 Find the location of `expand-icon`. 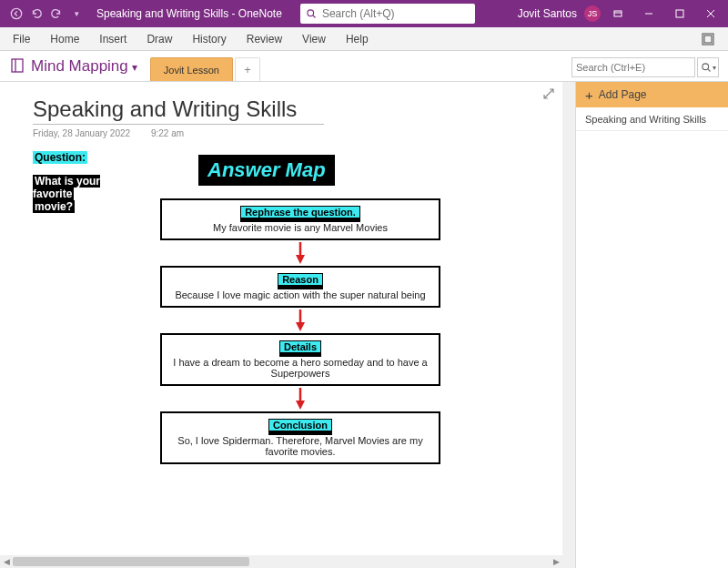

expand-icon is located at coordinates (549, 95).